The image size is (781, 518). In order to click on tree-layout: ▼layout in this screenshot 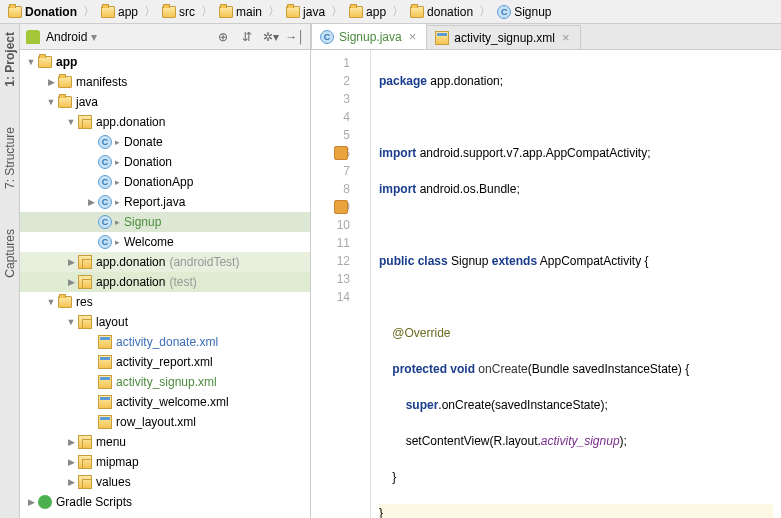, I will do `click(165, 322)`.